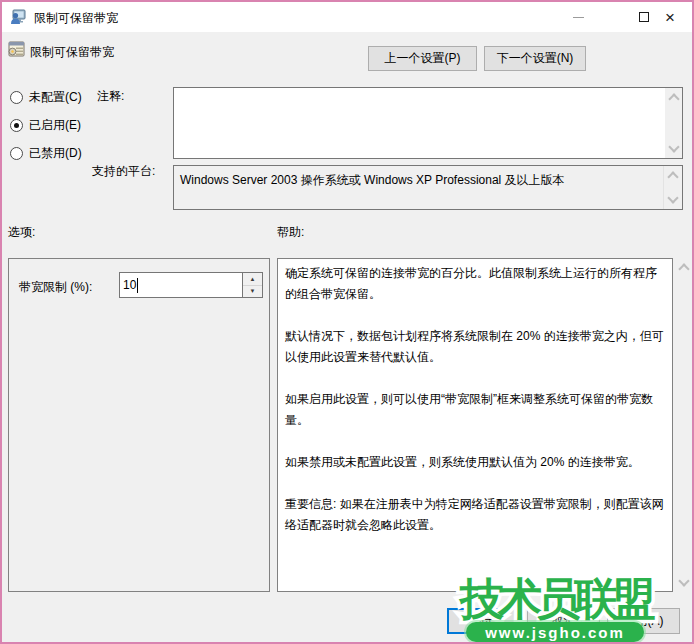 The image size is (694, 644). What do you see at coordinates (475, 462) in the screenshot?
I see `help-paragraph: 如果禁用或未配置此设置，则系统使用默认值为 20% 的连接带宽。` at bounding box center [475, 462].